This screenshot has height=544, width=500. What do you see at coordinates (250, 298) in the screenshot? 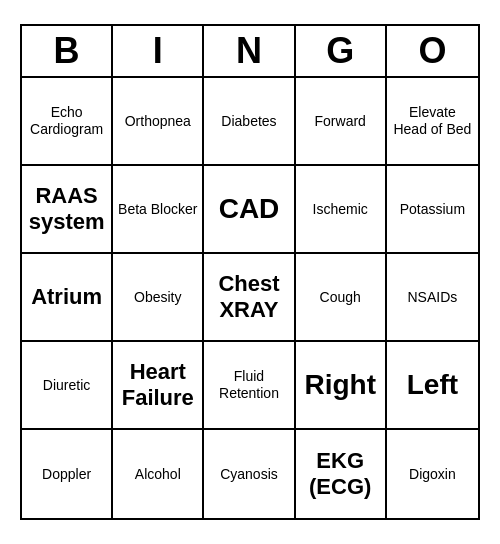
I see `bingo-cell-12: Chest XRAY` at bounding box center [250, 298].